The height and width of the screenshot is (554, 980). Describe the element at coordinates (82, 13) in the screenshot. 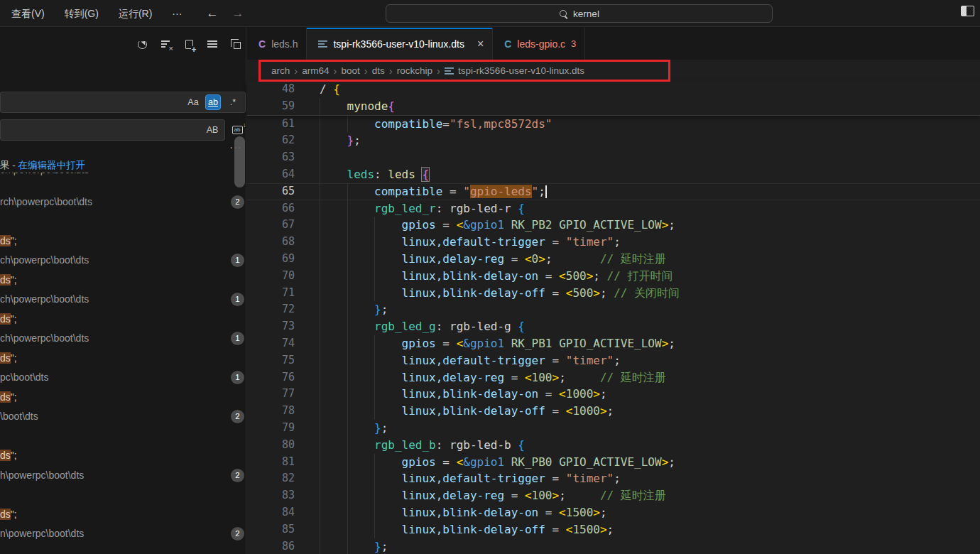

I see `menu-item-1: 转到(G)` at that location.